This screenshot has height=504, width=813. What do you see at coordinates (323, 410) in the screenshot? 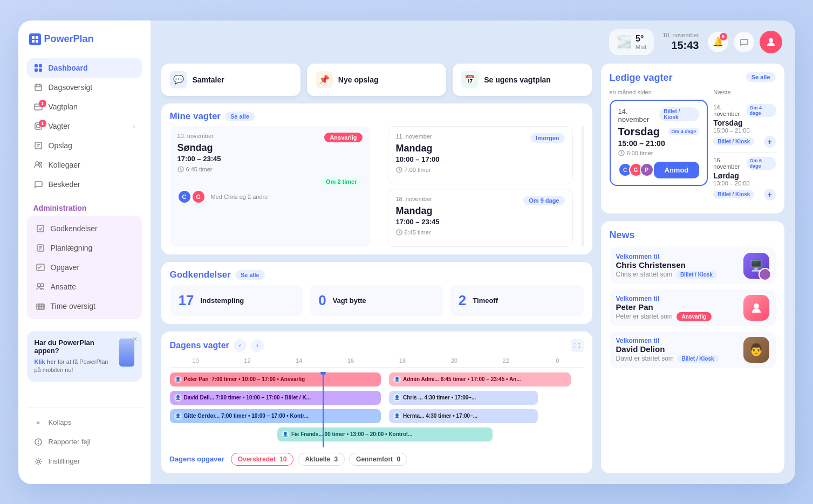
I see `timeline-now-line` at bounding box center [323, 410].